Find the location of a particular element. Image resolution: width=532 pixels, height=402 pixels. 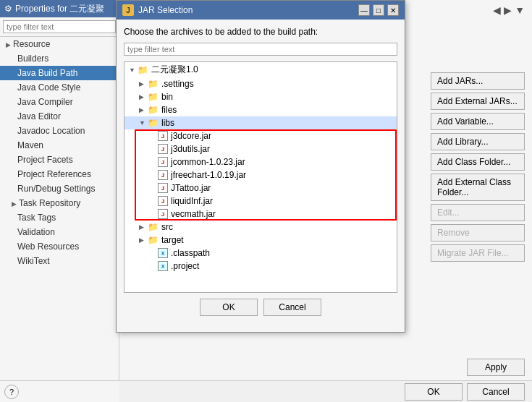

settings-folder-icon: 📁 is located at coordinates (153, 84).